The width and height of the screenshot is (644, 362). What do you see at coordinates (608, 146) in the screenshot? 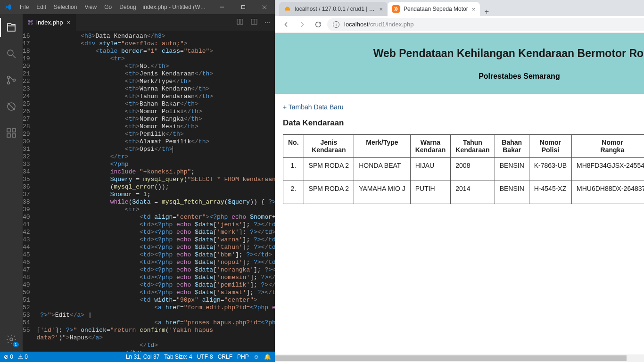
I see `table-header: NomorRangka` at bounding box center [608, 146].